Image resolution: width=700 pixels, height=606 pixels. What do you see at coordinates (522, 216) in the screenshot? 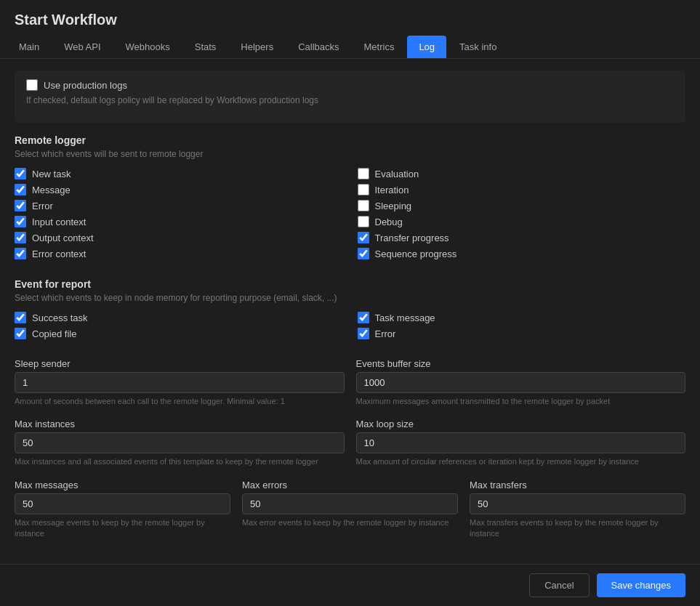
I see `remote-logger-right: Evaluation Iteration Sleeping Debug` at bounding box center [522, 216].